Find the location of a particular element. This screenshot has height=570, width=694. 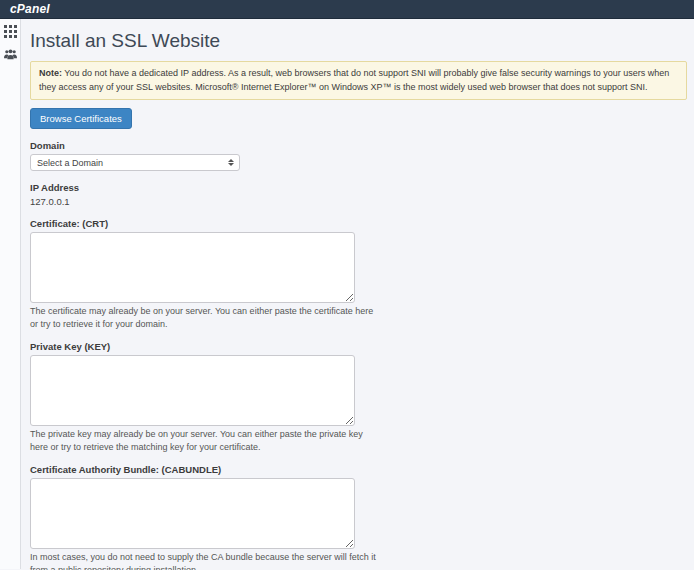

page-title: Install an SSL Website is located at coordinates (358, 41).